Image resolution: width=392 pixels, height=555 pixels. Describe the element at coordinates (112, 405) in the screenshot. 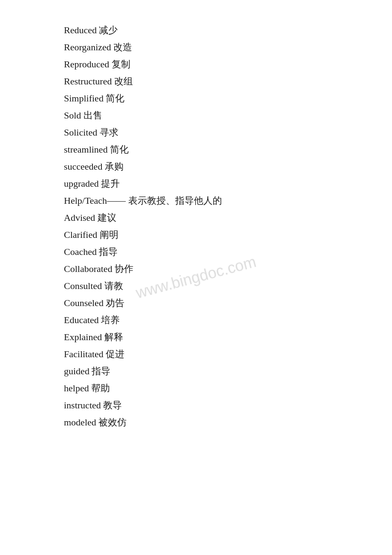

I see `word-chinese: 教导` at that location.